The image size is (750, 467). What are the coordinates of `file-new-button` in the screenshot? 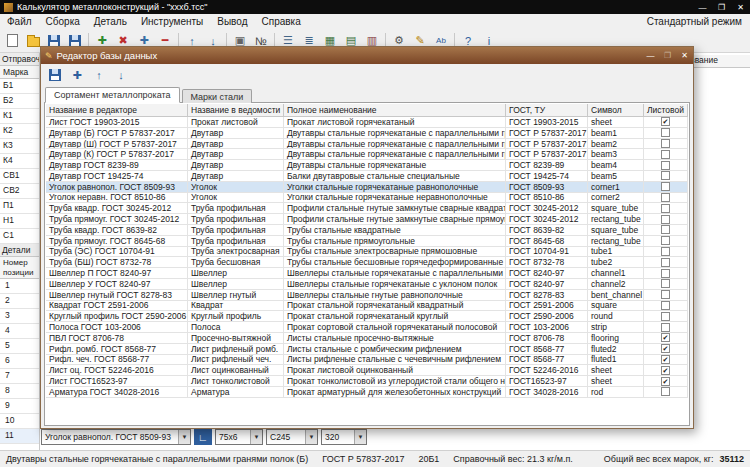 It's located at (12, 41).